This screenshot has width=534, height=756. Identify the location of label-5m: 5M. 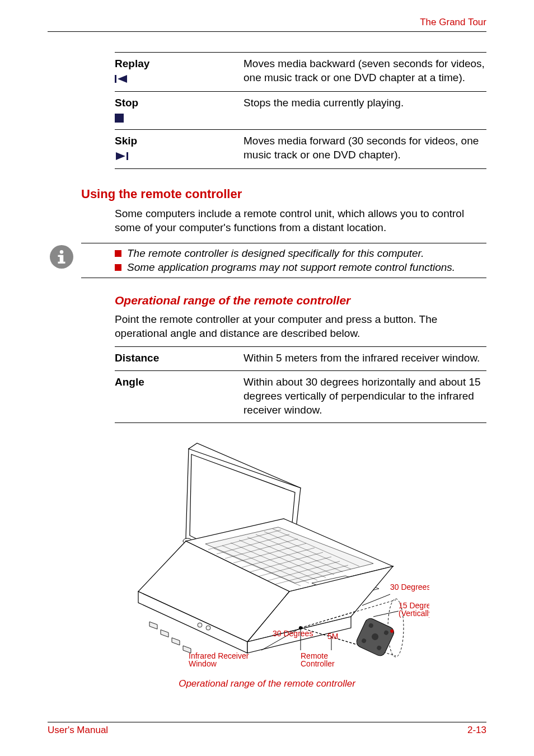
(332, 636).